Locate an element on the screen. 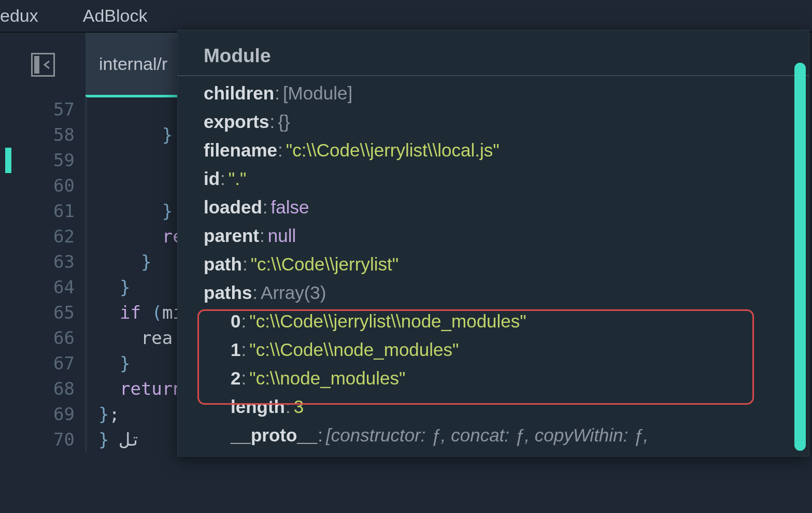 The image size is (812, 513). prop-path: path: "c:\\Code\\jerrylist" is located at coordinates (493, 264).